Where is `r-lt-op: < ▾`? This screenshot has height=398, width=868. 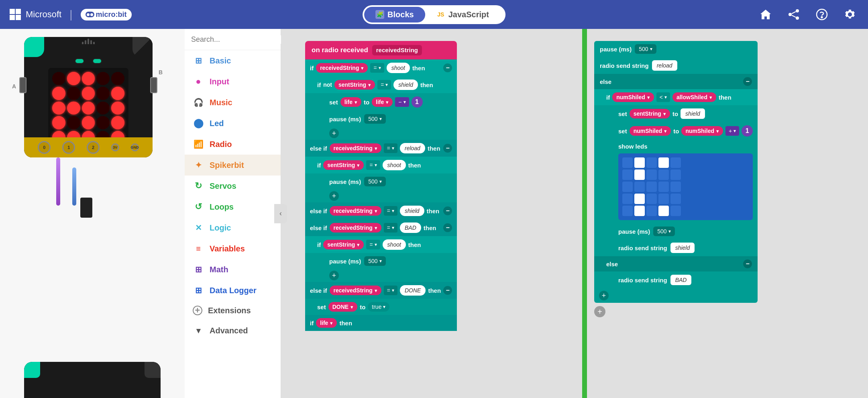
r-lt-op: < ▾ is located at coordinates (663, 97).